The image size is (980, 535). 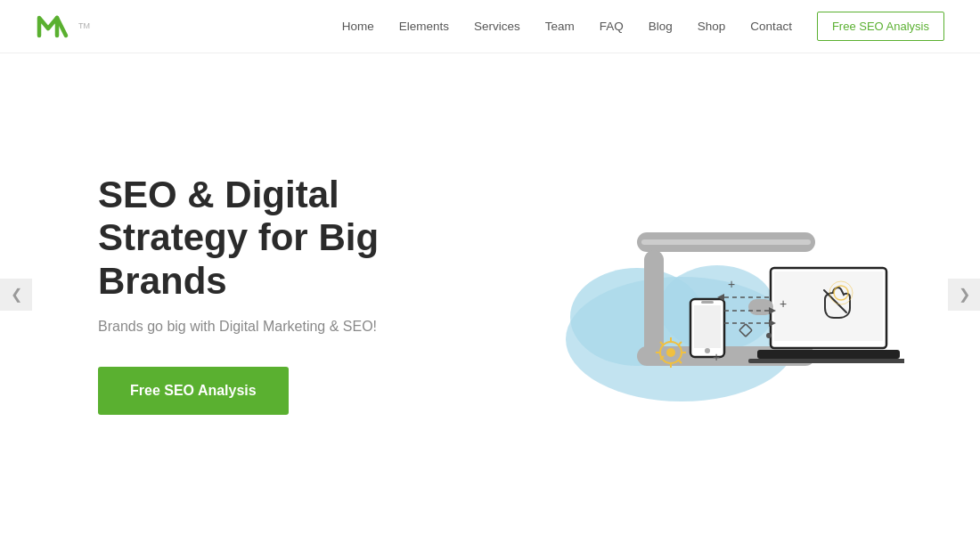 What do you see at coordinates (880, 27) in the screenshot?
I see `header-cta-button: Free SEO Analysis` at bounding box center [880, 27].